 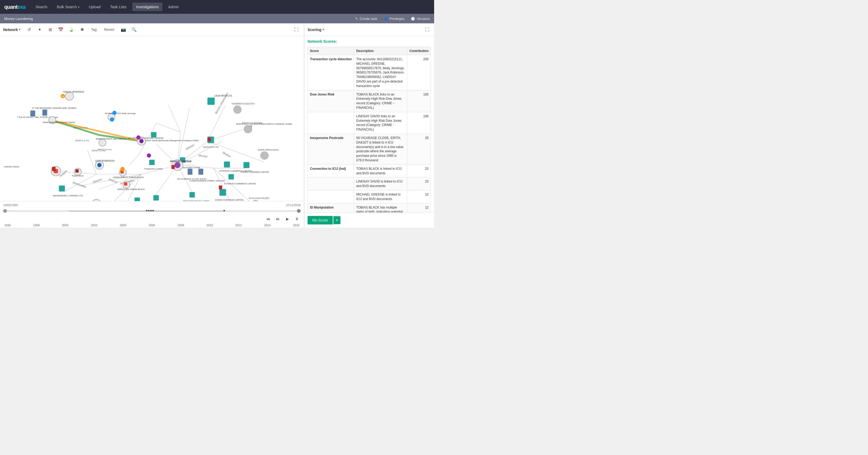 I want to click on svg-text: $6144.8 (1 bn), so click(x=81, y=128).